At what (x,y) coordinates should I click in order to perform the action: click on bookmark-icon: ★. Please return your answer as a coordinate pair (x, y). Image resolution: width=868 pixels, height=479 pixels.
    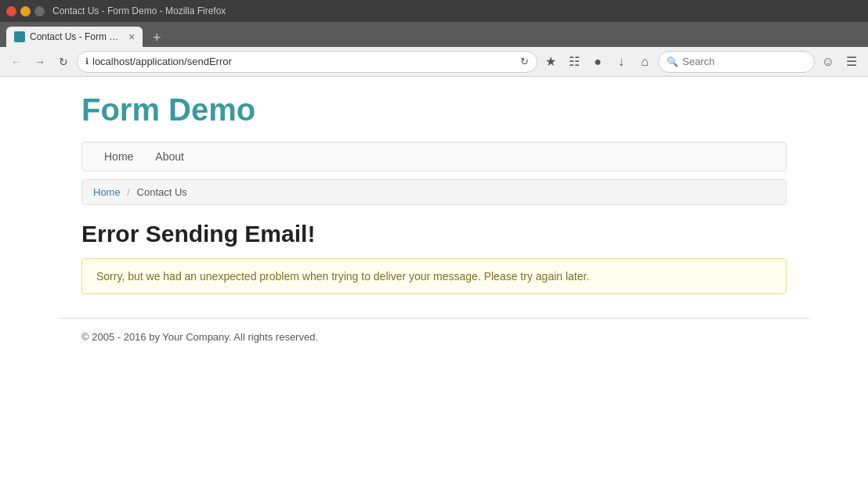
    Looking at the image, I should click on (551, 62).